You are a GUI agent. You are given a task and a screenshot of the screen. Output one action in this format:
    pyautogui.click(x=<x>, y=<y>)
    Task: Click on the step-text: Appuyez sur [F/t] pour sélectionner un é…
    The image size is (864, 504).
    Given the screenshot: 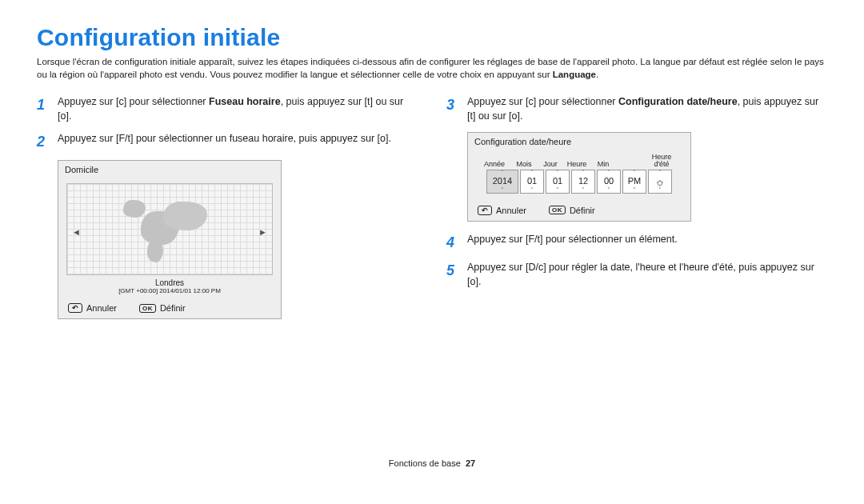 What is the action you would take?
    pyautogui.click(x=647, y=243)
    